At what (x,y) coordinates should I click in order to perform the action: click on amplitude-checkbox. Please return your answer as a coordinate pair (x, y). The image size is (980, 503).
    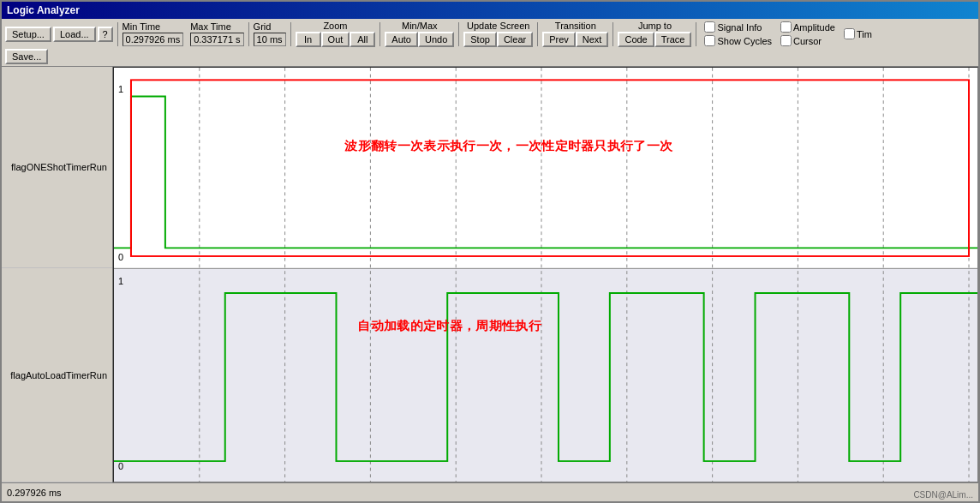
    Looking at the image, I should click on (786, 27).